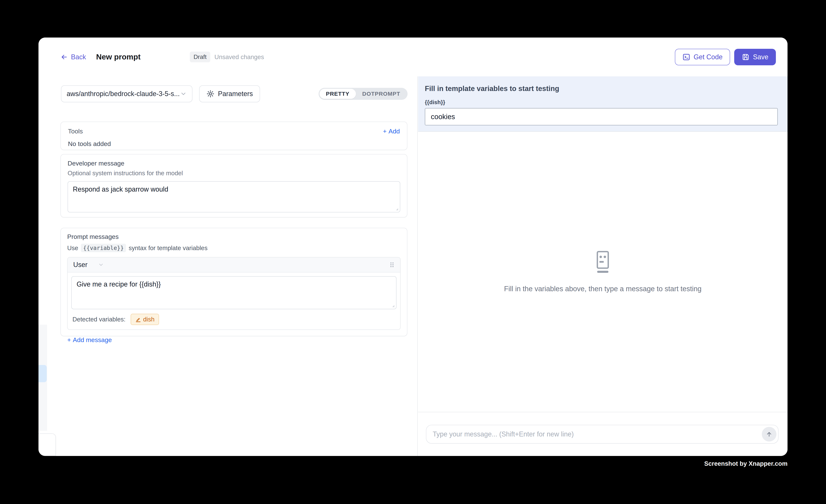 The height and width of the screenshot is (504, 826). I want to click on gear-icon, so click(211, 94).